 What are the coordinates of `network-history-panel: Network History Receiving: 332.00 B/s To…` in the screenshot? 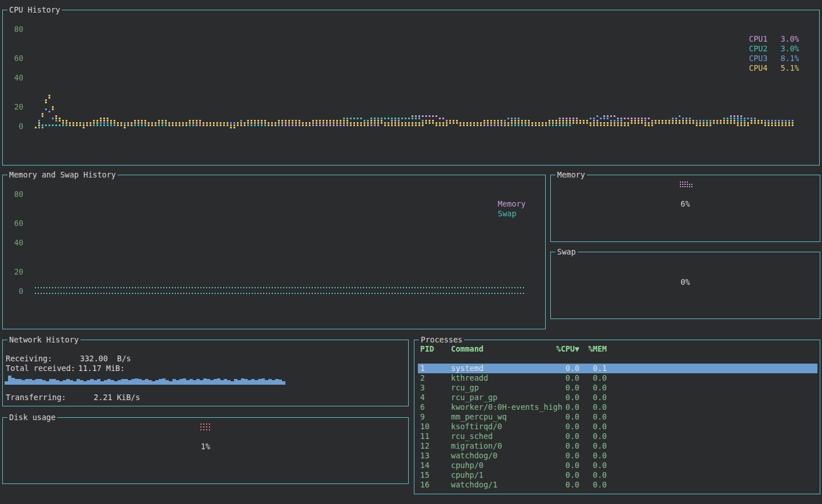 It's located at (206, 373).